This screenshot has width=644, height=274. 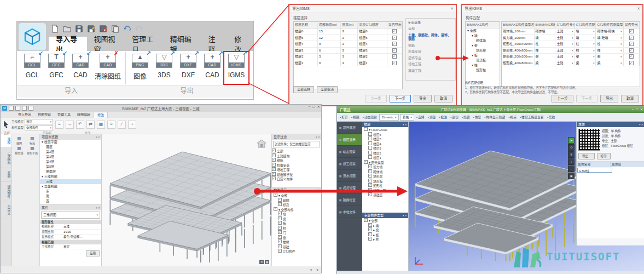 I want to click on ribbon-button: GCL GCL, so click(x=32, y=68).